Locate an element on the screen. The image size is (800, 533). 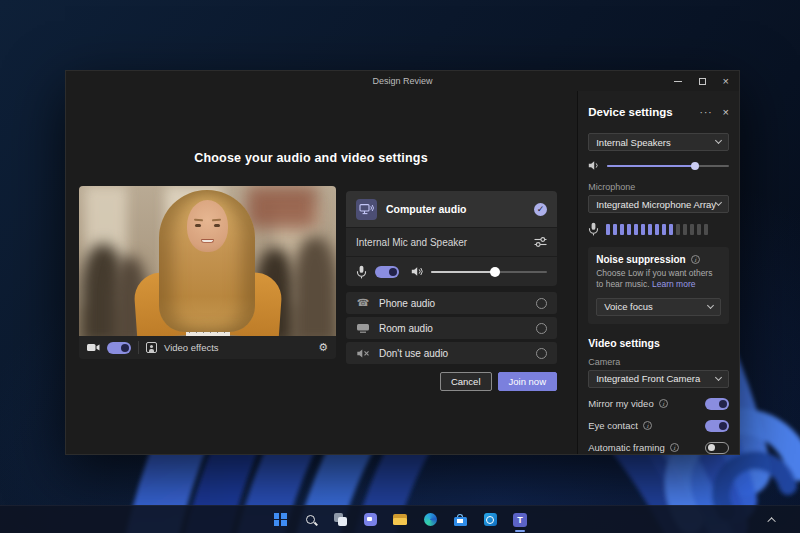
gear-icon: ⚙ is located at coordinates (323, 348).